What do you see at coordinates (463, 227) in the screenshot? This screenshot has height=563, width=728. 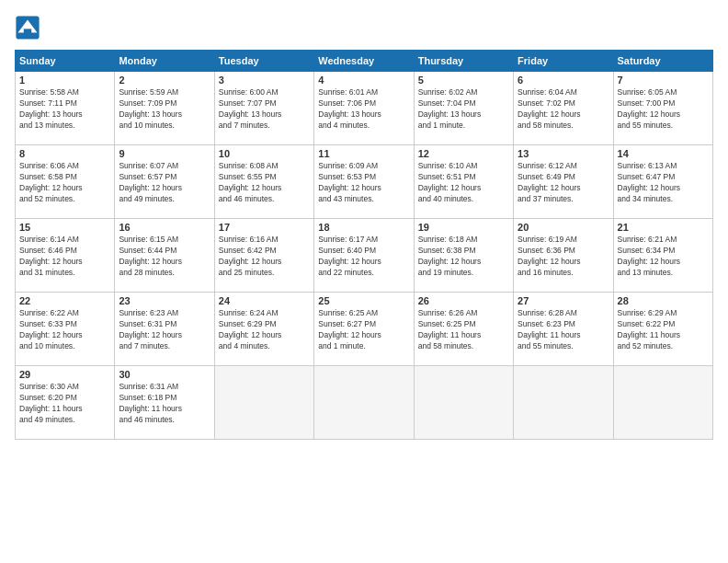 I see `day-number: 19` at bounding box center [463, 227].